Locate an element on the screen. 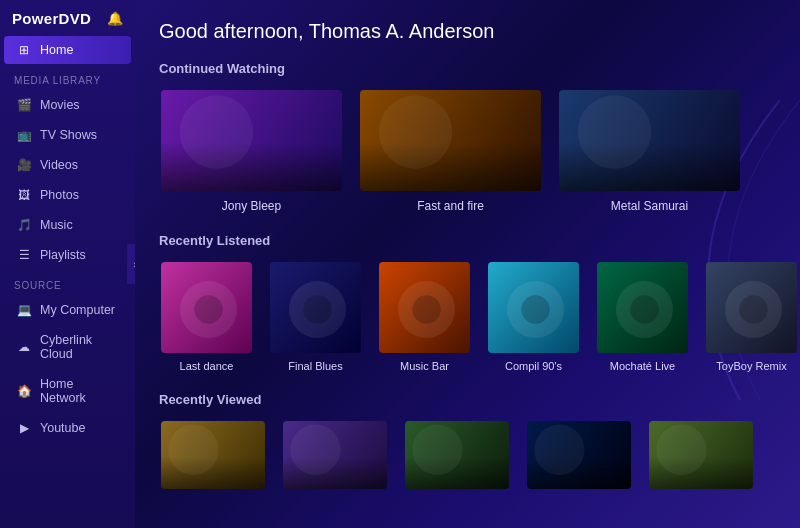 This screenshot has width=800, height=528. sidebar-label-network: Home Network is located at coordinates (80, 391).